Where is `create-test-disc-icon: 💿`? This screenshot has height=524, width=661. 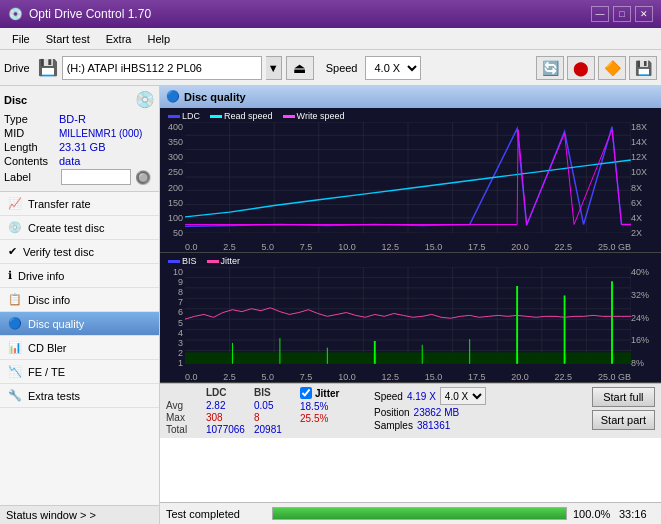 create-test-disc-icon: 💿 is located at coordinates (15, 228).